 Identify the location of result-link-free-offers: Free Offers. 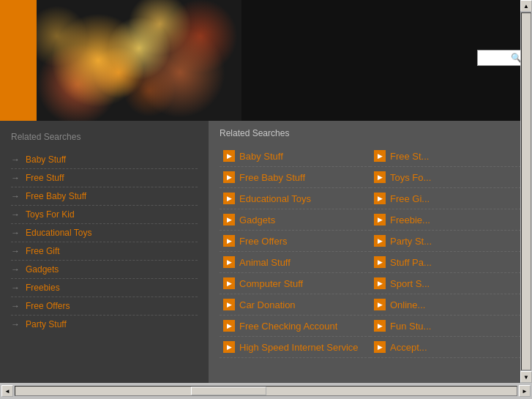
(263, 242).